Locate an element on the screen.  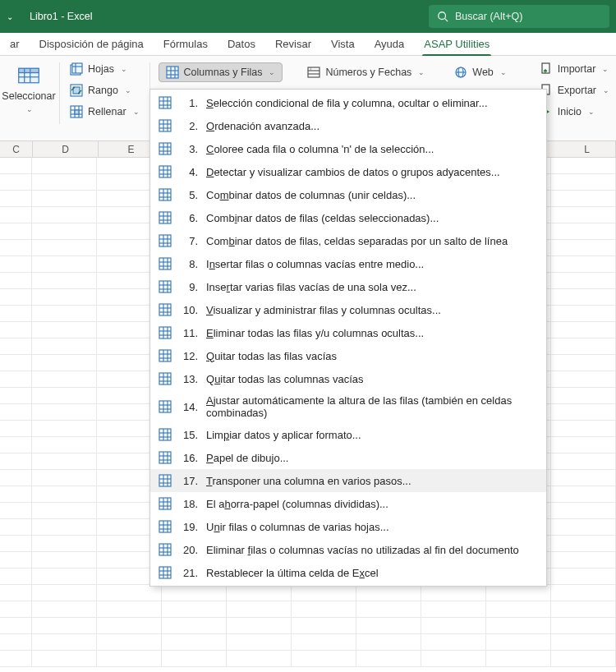
tab-page-layout: Disposición de página is located at coordinates (92, 44).